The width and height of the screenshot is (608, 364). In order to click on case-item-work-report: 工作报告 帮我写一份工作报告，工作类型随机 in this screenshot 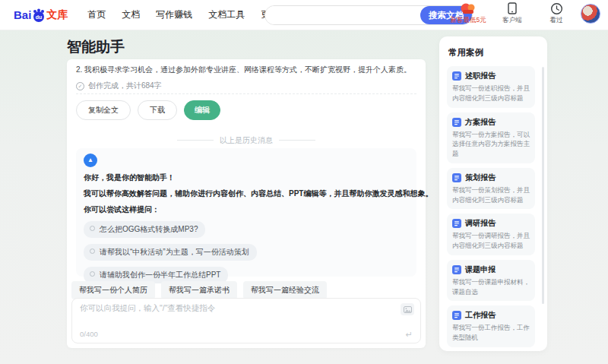, I will do `click(491, 327)`.